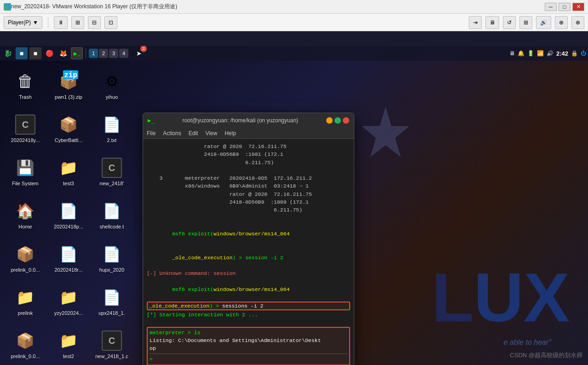 The width and height of the screenshot is (588, 365). I want to click on terminal-menu-actions: Actions, so click(172, 133).